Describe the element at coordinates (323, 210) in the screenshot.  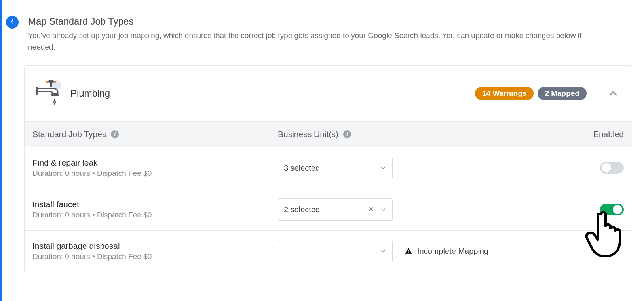
I see `select-value: 2 selected` at that location.